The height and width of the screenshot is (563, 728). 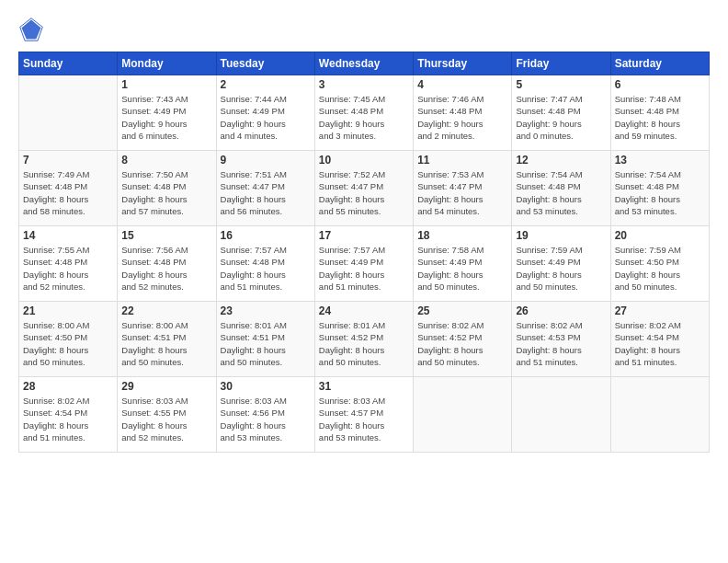 What do you see at coordinates (68, 269) in the screenshot?
I see `day-info: Sunrise: 7:55 AM Sunset: 4:48 PM Dayligh…` at bounding box center [68, 269].